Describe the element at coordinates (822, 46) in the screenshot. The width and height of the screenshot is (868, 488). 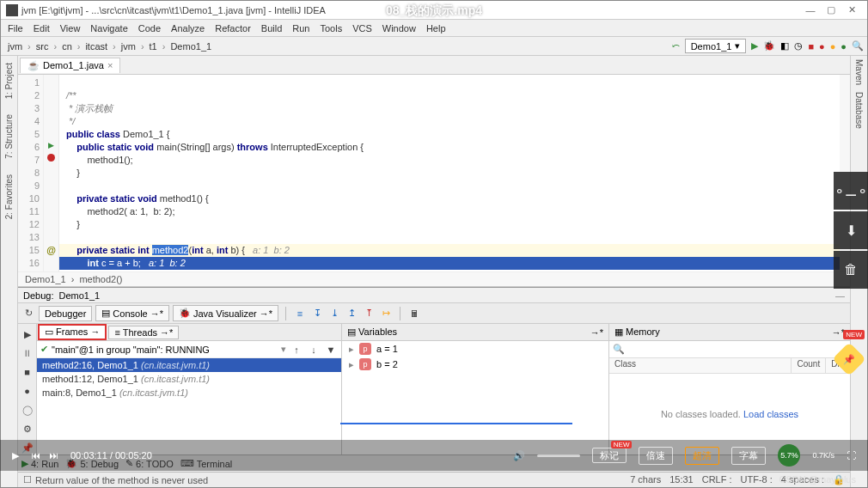
I see `record-icon: ●` at that location.